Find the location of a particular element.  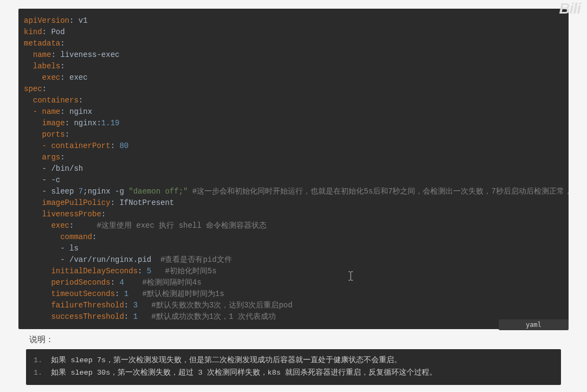

comment: #默认成功次数为1次，1 次代表成功 is located at coordinates (207, 317).